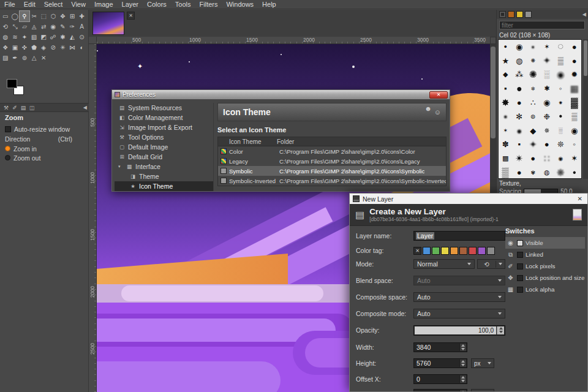  What do you see at coordinates (23, 108) in the screenshot?
I see `history-tab-icon: ▤` at bounding box center [23, 108].